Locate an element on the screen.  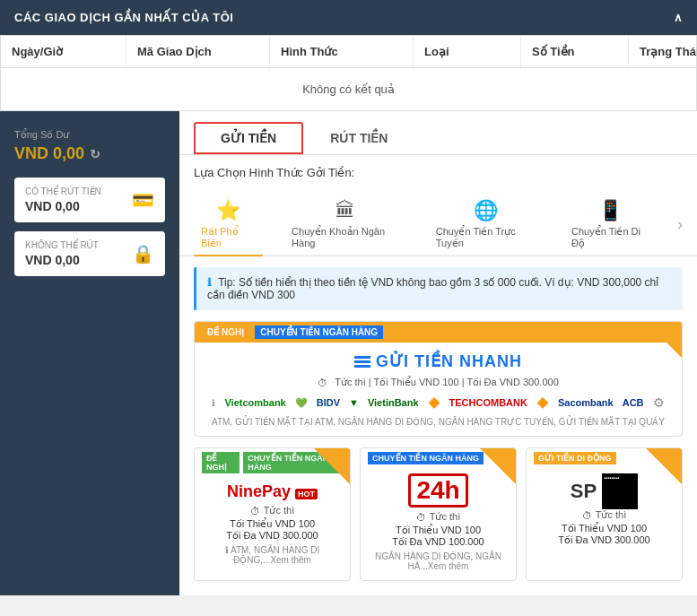
cannot-withdraw-label: KHÔNG THỂ RÚT is located at coordinates (62, 246).